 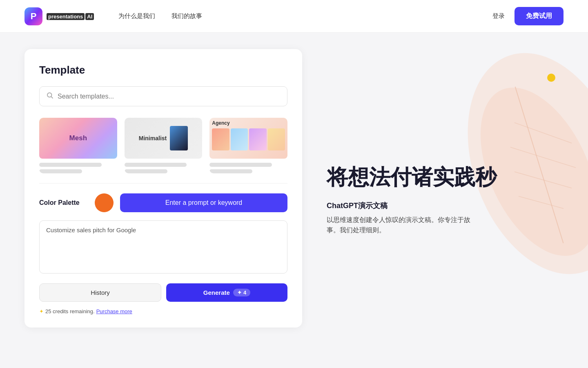 What do you see at coordinates (445, 200) in the screenshot?
I see `right-content: 将想法付诸实践秒 ChatGPT演示文稿 以思维速度创建令人惊叹的演示文稿。你专…` at bounding box center [445, 200].